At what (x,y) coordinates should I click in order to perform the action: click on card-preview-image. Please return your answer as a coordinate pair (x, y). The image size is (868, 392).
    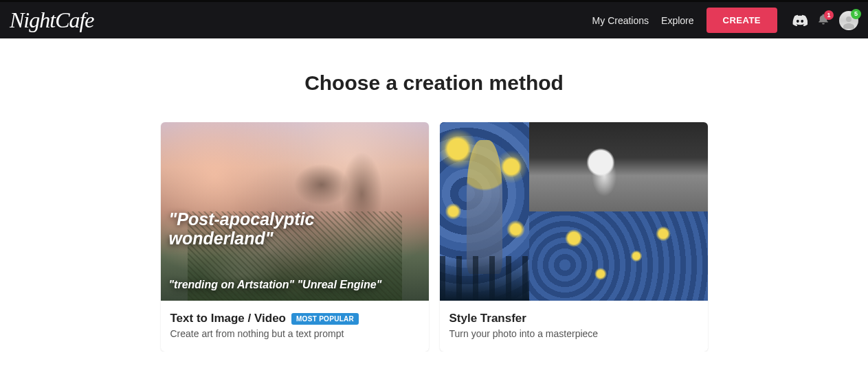
    Looking at the image, I should click on (574, 211).